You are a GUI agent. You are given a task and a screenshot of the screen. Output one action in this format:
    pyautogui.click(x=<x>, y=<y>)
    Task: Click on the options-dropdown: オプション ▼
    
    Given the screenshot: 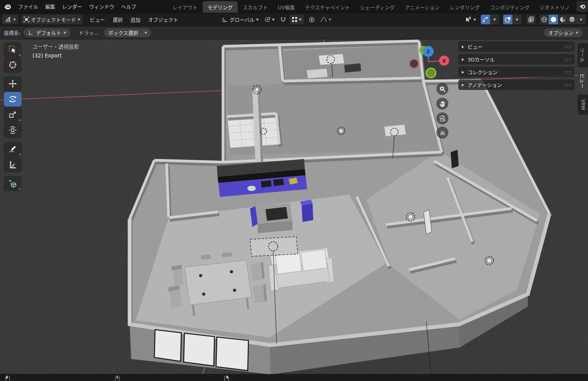 What is the action you would take?
    pyautogui.click(x=563, y=33)
    